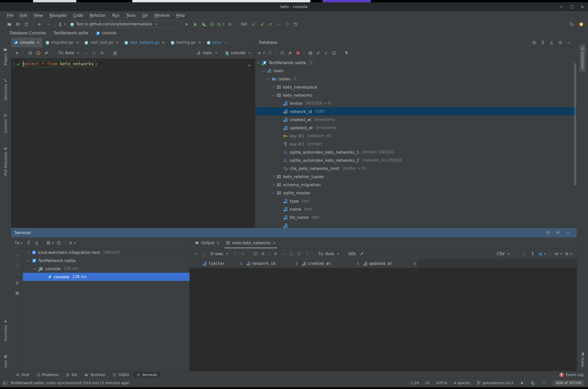 Image resolution: width=588 pixels, height=389 pixels. I want to click on compare-button, so click(542, 254).